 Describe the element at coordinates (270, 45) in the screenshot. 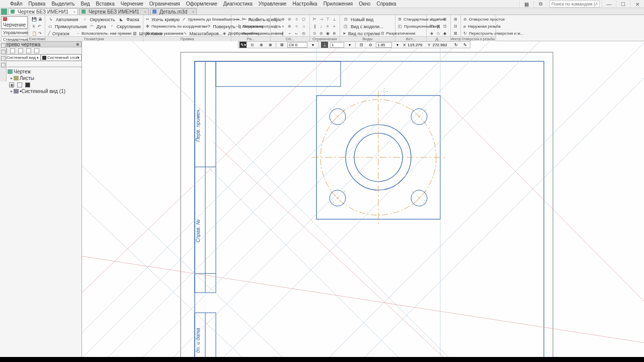

I see `snap3-icon: ⊗` at that location.